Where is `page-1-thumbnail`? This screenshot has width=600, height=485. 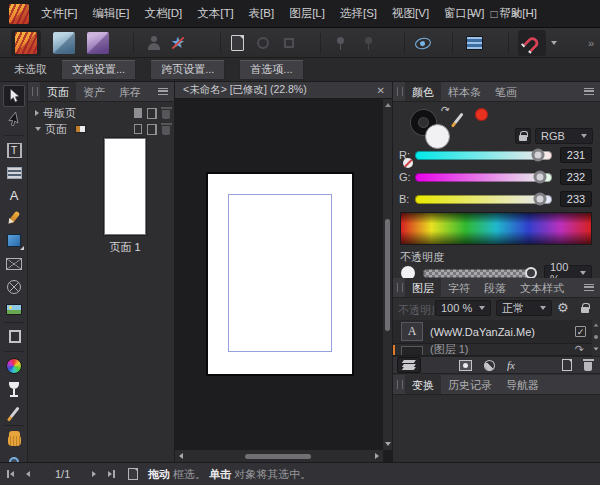
page-1-thumbnail is located at coordinates (125, 186).